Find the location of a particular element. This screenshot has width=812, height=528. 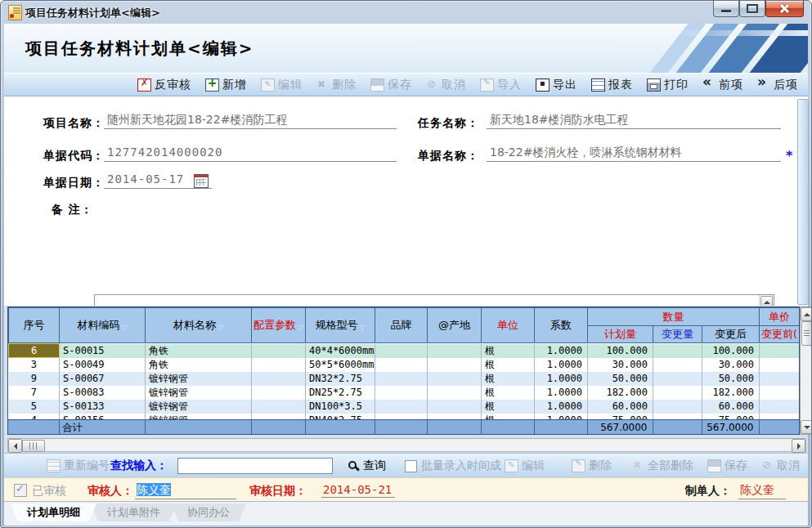

col-code-header: 材料编码▽ is located at coordinates (103, 325).